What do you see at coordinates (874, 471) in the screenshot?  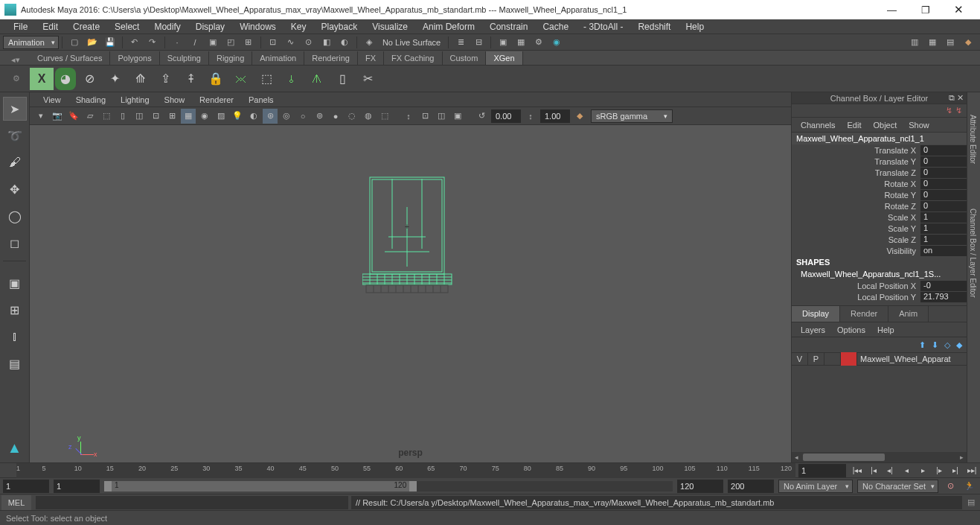 I see `step-back-key-icon: |◂` at bounding box center [874, 471].